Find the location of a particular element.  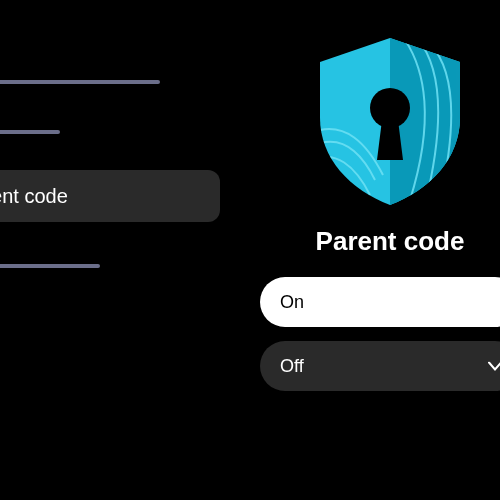

option-on: On is located at coordinates (380, 302).